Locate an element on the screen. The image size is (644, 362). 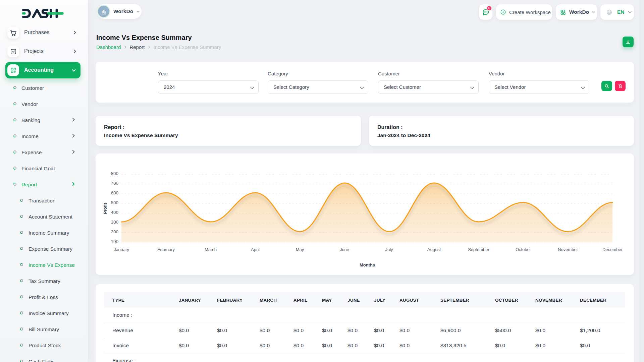
svg-text: June is located at coordinates (344, 249).